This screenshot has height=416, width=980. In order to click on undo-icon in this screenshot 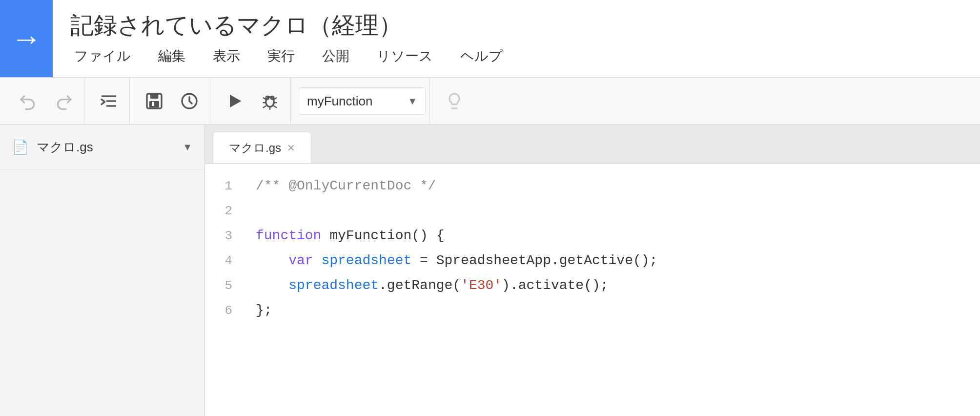, I will do `click(28, 101)`.